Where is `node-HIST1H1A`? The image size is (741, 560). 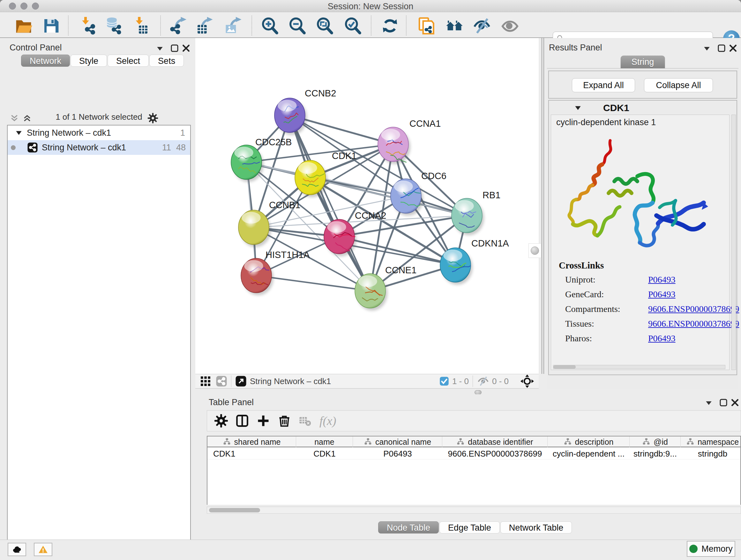
node-HIST1H1A is located at coordinates (257, 277).